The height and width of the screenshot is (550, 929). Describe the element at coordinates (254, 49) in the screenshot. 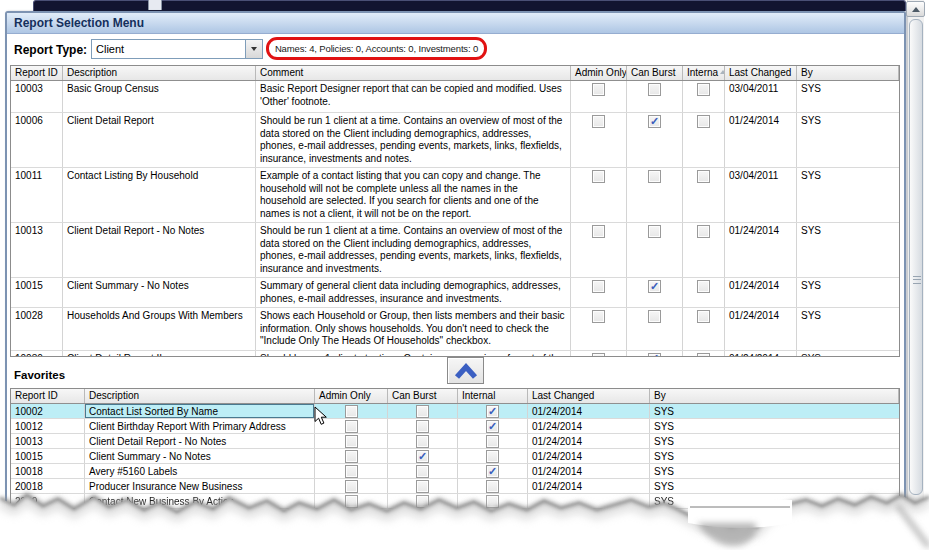

I see `combobox-dropdown-button` at that location.